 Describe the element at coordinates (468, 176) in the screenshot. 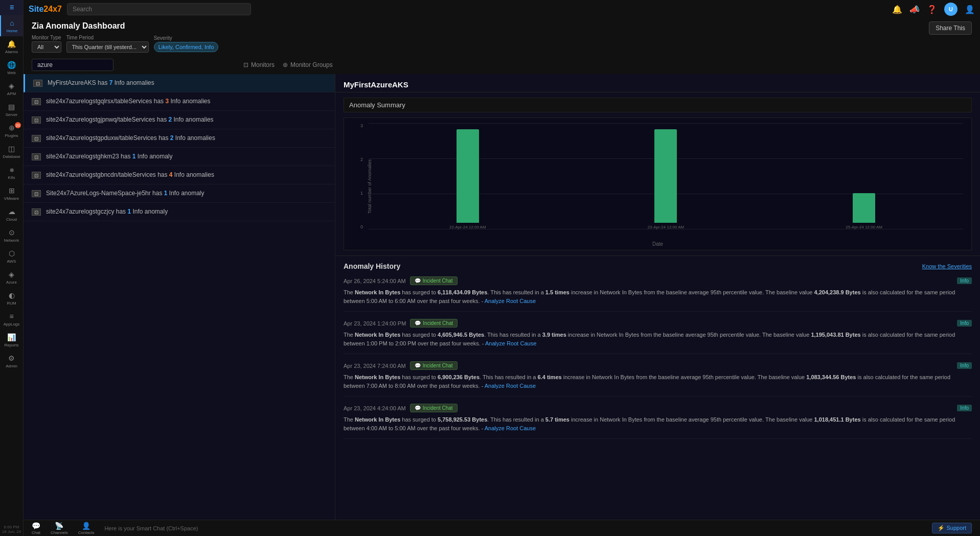

I see `chart-bar-group-0: 22-Apr-24 12:00 AM` at that location.